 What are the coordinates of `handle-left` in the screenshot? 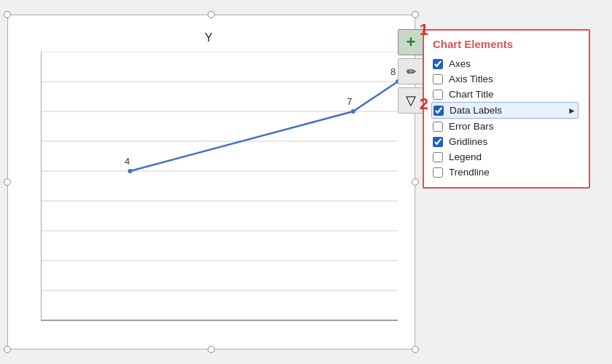 It's located at (7, 182).